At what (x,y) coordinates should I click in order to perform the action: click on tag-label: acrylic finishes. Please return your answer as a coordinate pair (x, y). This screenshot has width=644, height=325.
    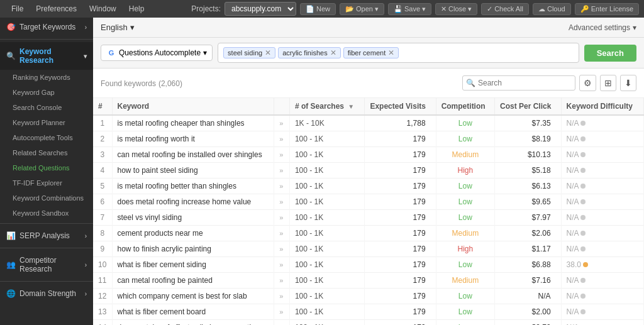
    Looking at the image, I should click on (305, 53).